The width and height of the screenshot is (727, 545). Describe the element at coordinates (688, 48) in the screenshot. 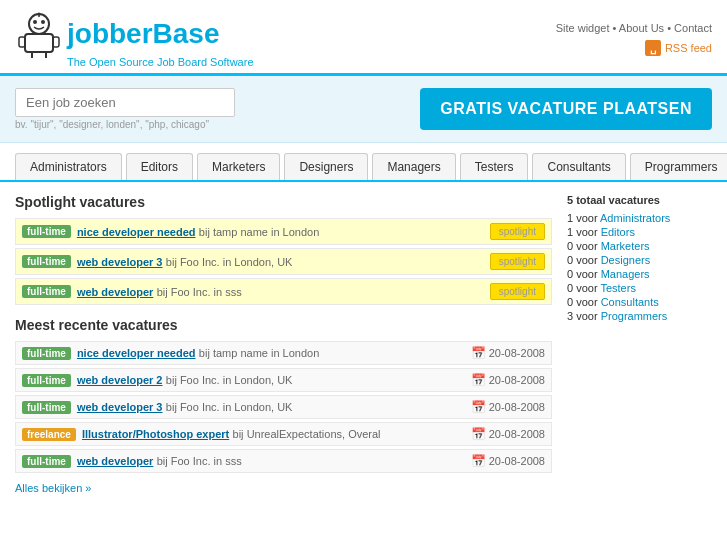

I see `rss-label: RSS feed` at that location.